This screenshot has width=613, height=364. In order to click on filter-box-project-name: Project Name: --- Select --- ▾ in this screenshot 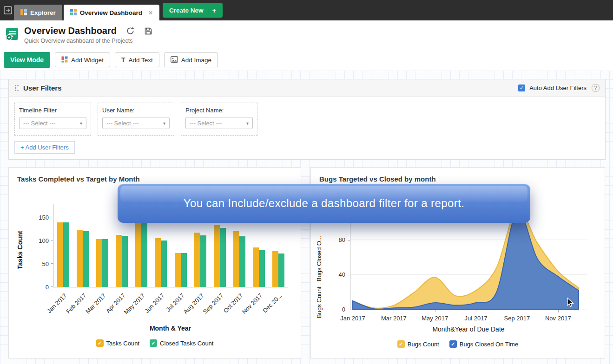, I will do `click(219, 119)`.